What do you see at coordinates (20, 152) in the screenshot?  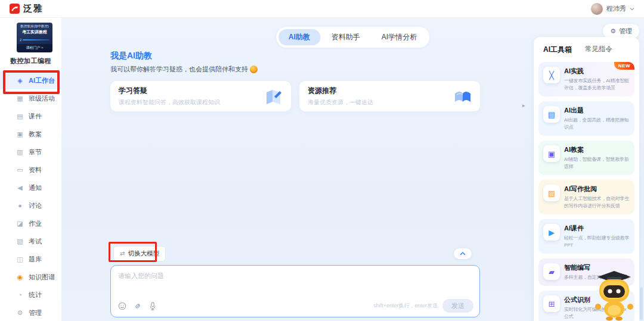 I see `chapters-icon: ▥` at bounding box center [20, 152].